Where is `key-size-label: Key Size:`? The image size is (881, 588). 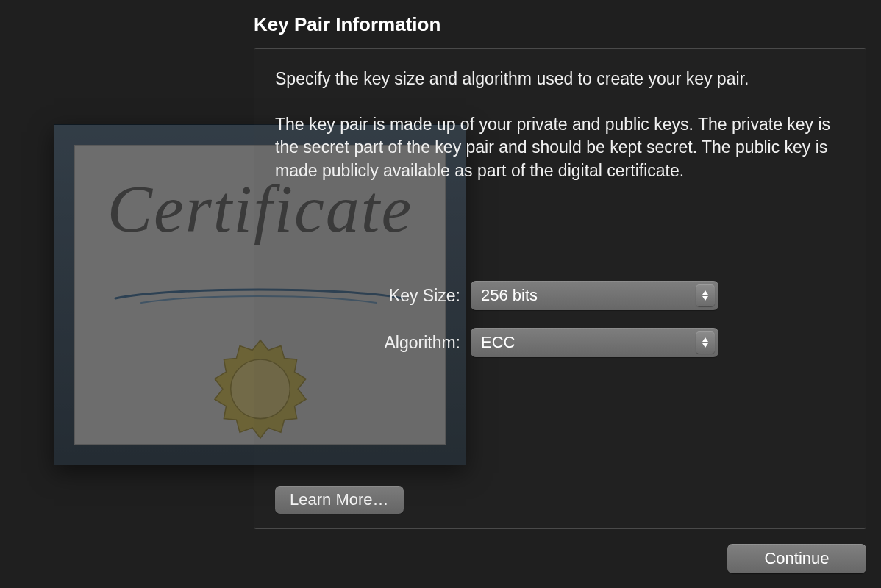
key-size-label: Key Size: is located at coordinates (363, 295).